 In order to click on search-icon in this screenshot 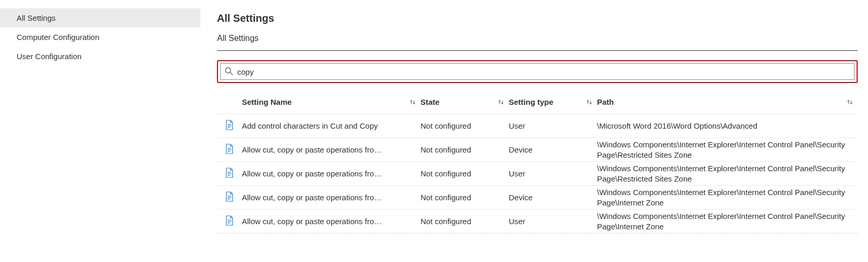, I will do `click(229, 72)`.